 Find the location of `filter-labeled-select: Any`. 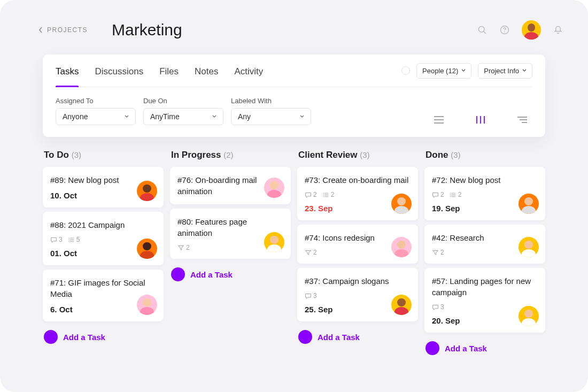

filter-labeled-select: Any is located at coordinates (271, 117).